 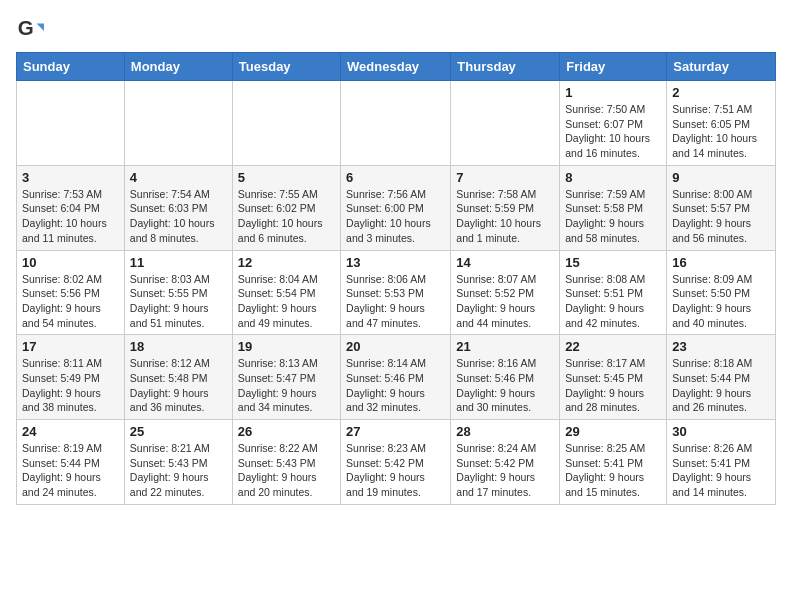 What do you see at coordinates (721, 470) in the screenshot?
I see `day-info: Sunrise: 8:26 AM Sunset: 5:41 PM Dayligh…` at bounding box center [721, 470].